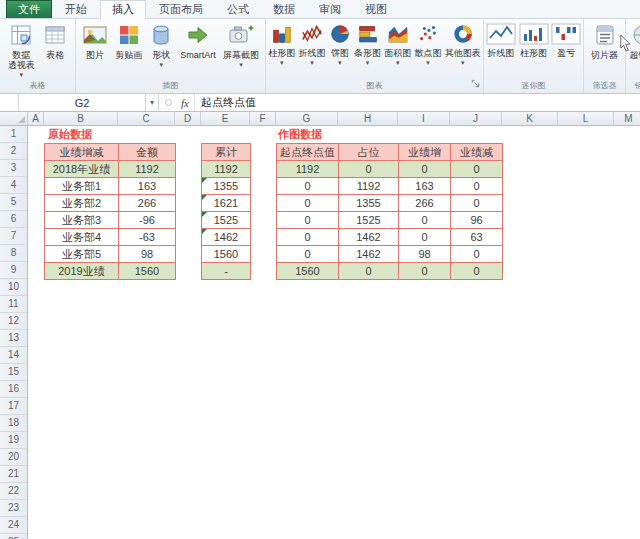 This screenshot has height=539, width=640. I want to click on cell-B6: 业务部3, so click(82, 220).